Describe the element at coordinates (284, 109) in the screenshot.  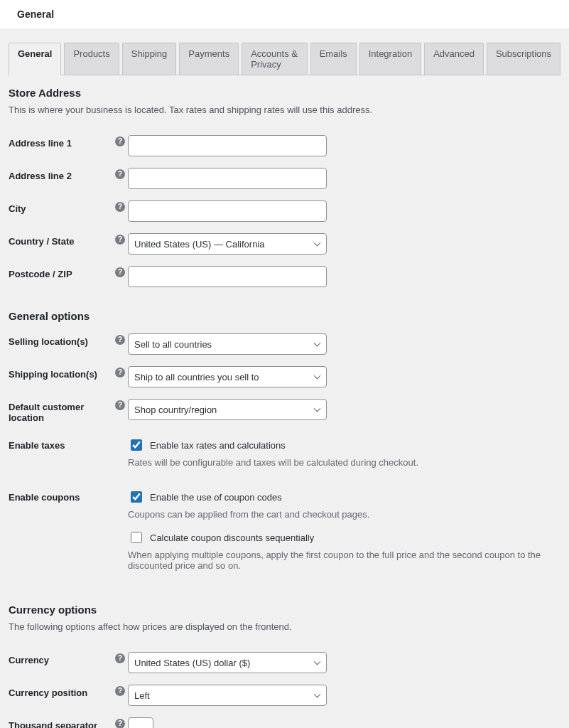
I see `store-address-desc: This is where your business is located. …` at that location.